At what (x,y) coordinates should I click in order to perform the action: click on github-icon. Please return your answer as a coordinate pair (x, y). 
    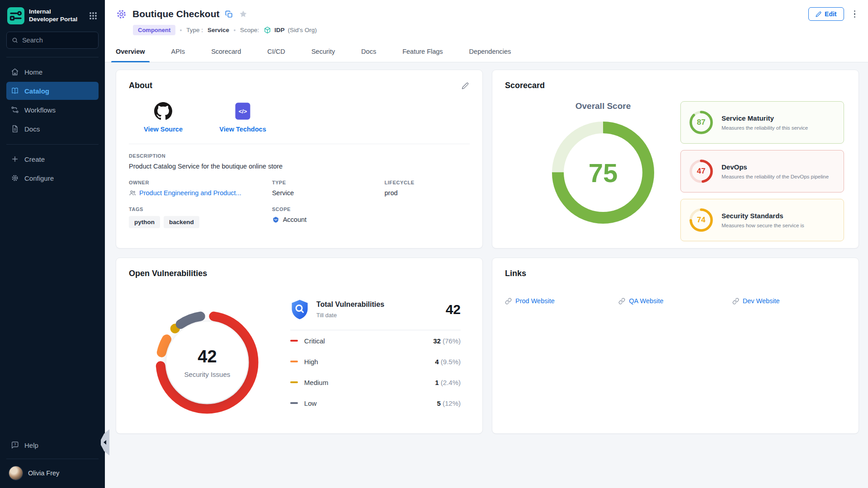
    Looking at the image, I should click on (163, 111).